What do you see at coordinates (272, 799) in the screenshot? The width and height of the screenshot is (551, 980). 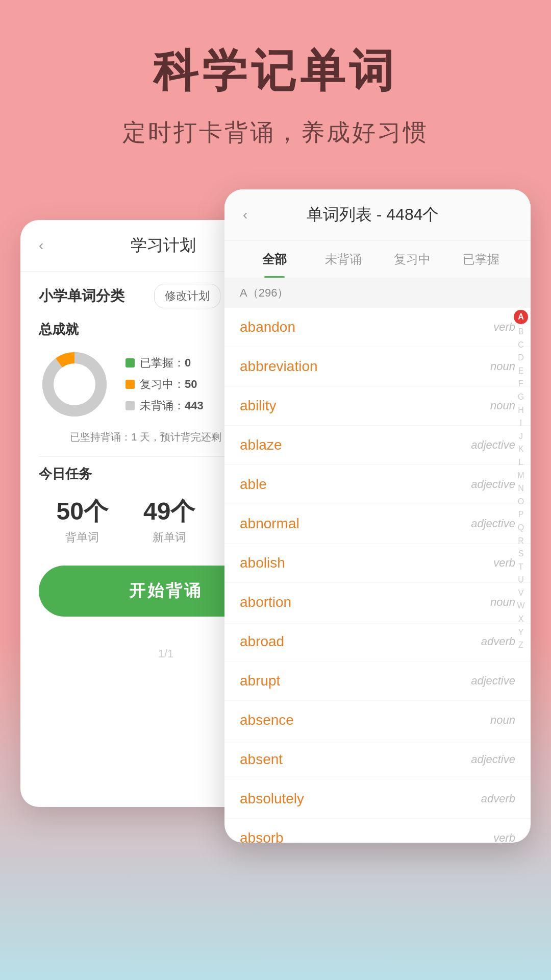 I see `word: absolutely` at bounding box center [272, 799].